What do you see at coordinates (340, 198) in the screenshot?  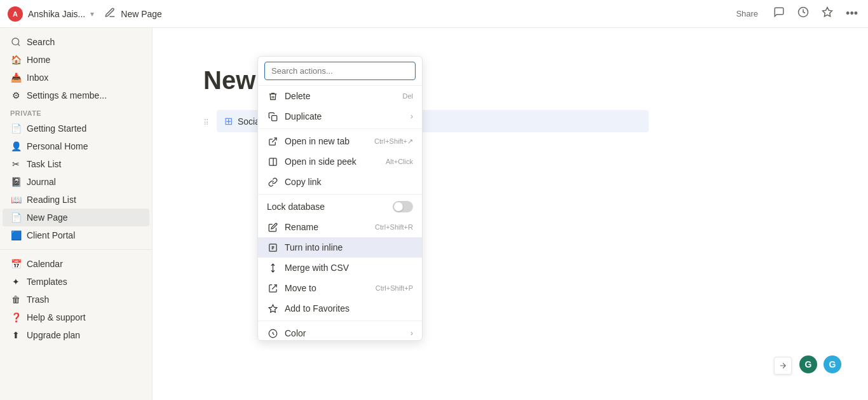 I see `context-menu: Delete Del Duplicate ›` at bounding box center [340, 198].